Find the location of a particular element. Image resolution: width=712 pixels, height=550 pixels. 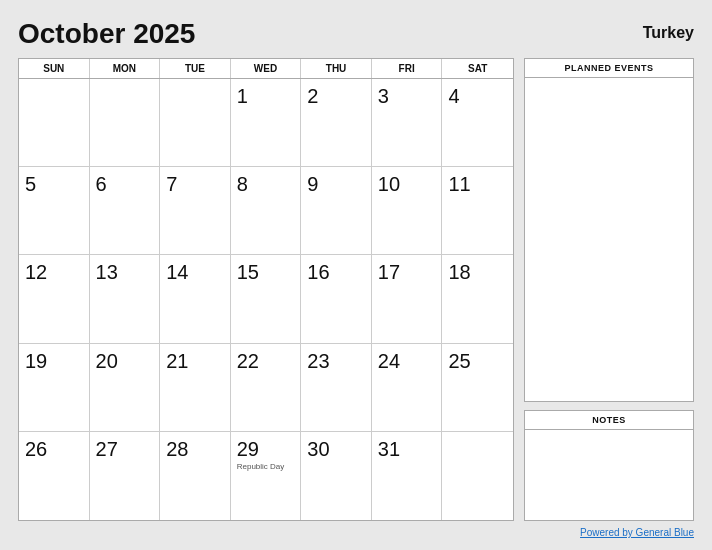

date-number: 1 is located at coordinates (242, 96).